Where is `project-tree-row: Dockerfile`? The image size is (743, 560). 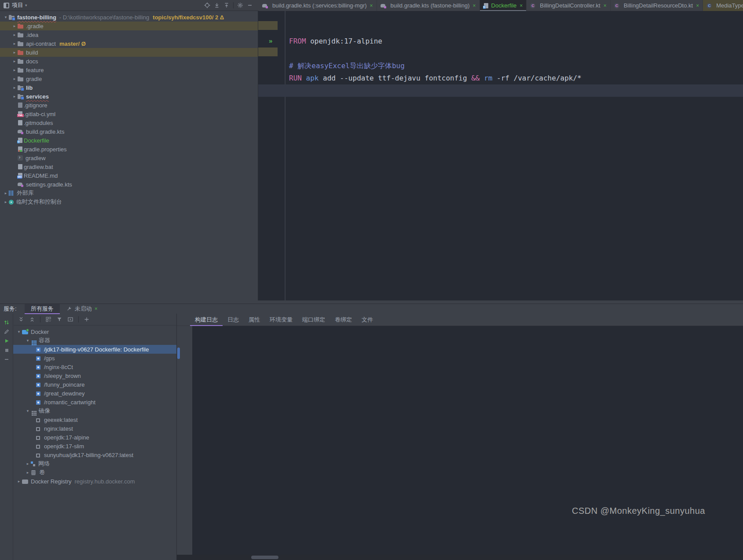
project-tree-row: Dockerfile is located at coordinates (129, 140).